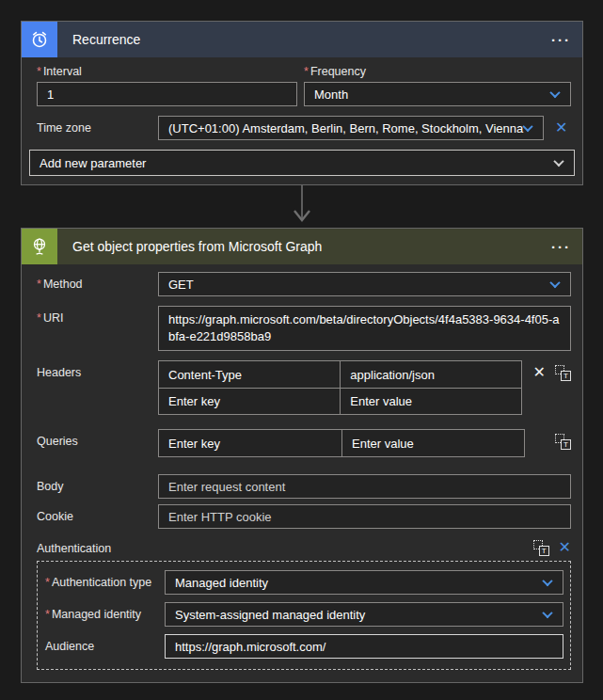  What do you see at coordinates (98, 388) in the screenshot?
I see `headers-label: Headers` at bounding box center [98, 388].